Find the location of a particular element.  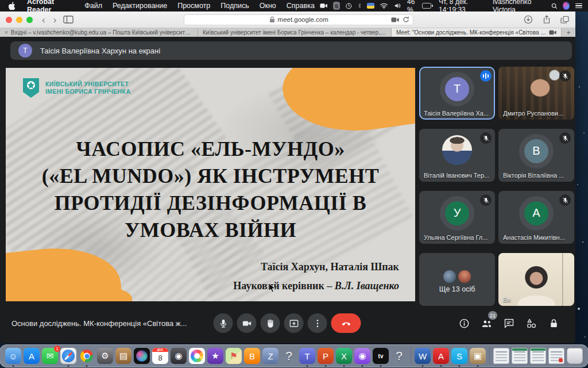

camera-button is located at coordinates (247, 323).